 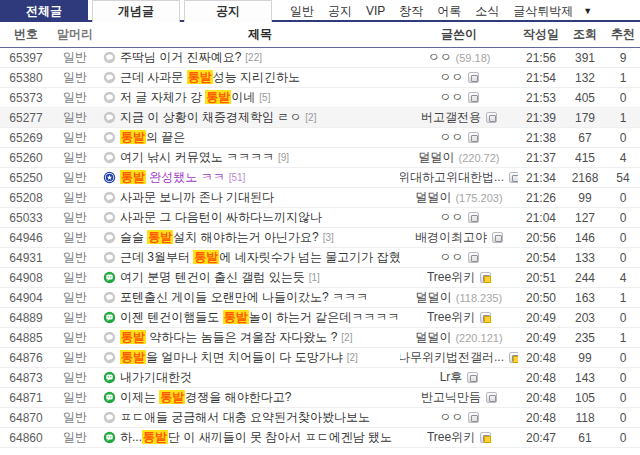 What do you see at coordinates (260, 338) in the screenshot?
I see `post-title-link: 통발 약하다는 놈들은 겨울잠 자다왔노 ?[2]` at bounding box center [260, 338].